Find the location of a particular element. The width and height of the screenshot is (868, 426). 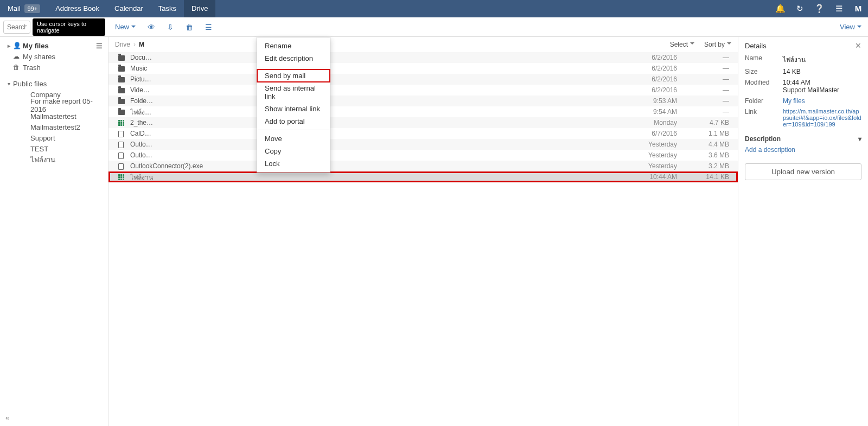

breadcrumb-root: Drive is located at coordinates (123, 44).